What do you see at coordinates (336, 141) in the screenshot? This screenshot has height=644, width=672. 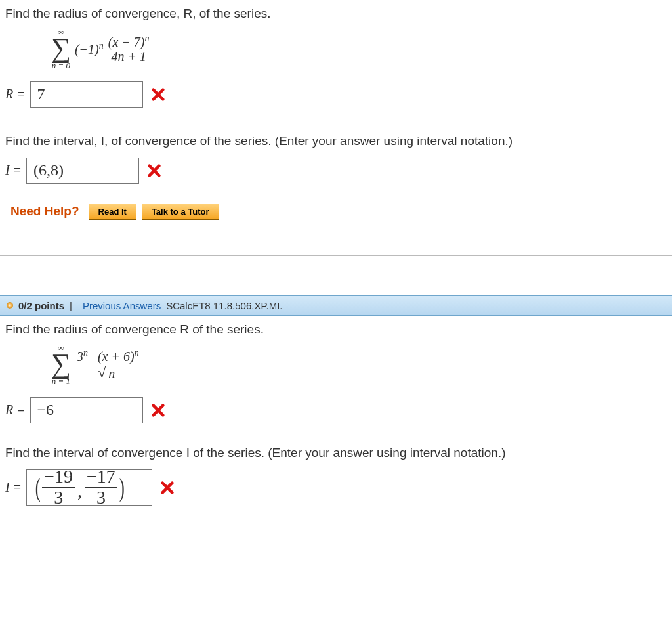 I see `q1-prompt-interval: Find the interval, I, of convergence of …` at bounding box center [336, 141].